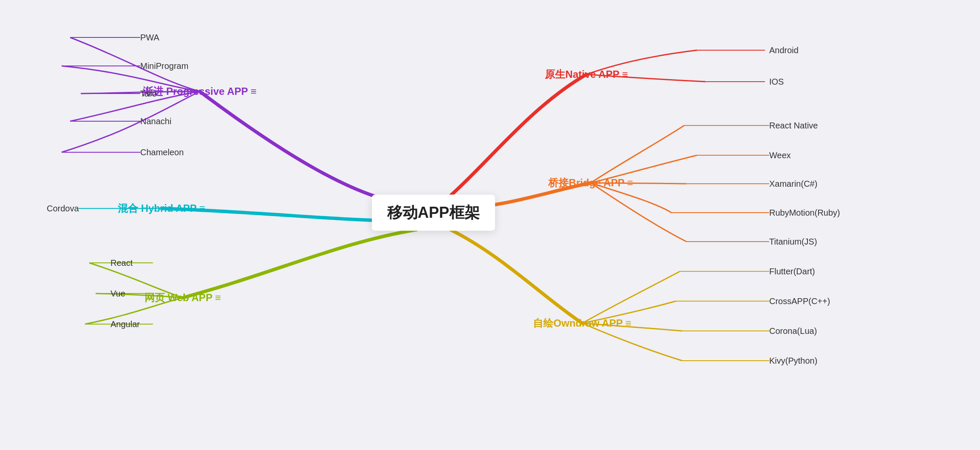  What do you see at coordinates (125, 324) in the screenshot?
I see `leaf-angular: Angular` at bounding box center [125, 324].